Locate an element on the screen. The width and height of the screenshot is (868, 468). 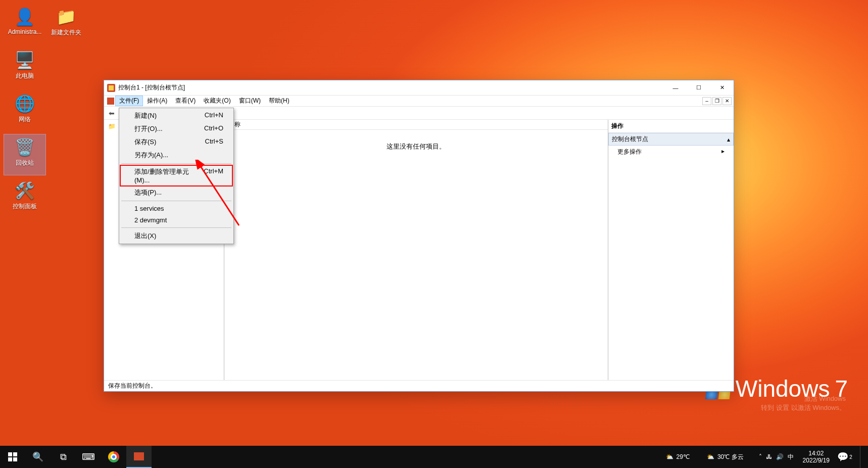
actions-section-label: 控制台根节点 is located at coordinates (630, 139).